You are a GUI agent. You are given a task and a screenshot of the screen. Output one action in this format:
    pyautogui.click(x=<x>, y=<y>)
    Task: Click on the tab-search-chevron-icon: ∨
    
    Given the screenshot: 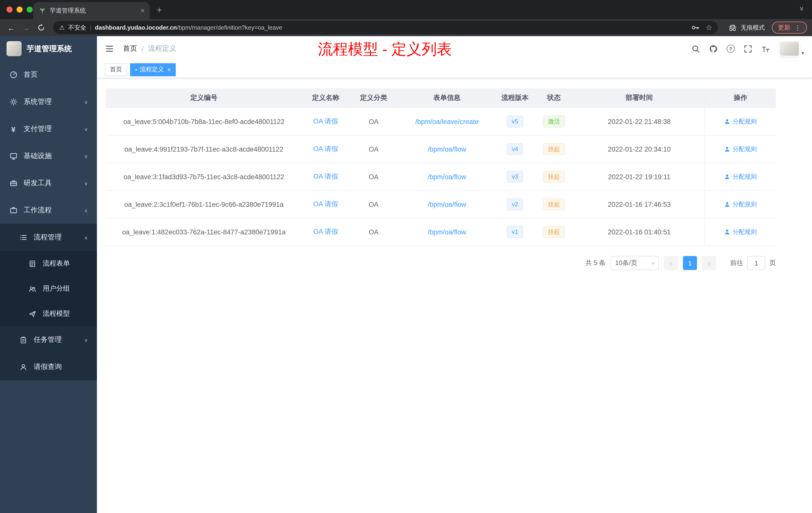 What is the action you would take?
    pyautogui.click(x=802, y=8)
    